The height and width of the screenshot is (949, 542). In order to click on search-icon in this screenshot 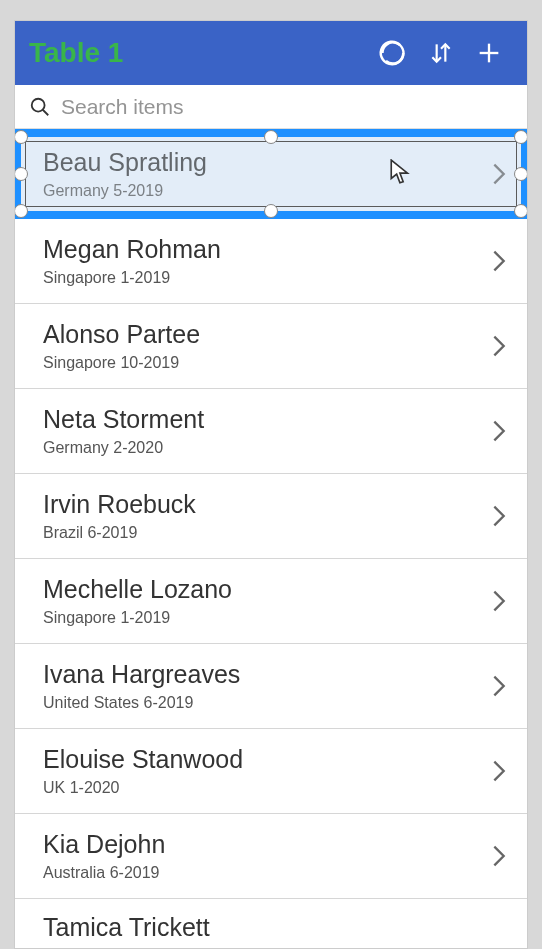, I will do `click(40, 107)`.